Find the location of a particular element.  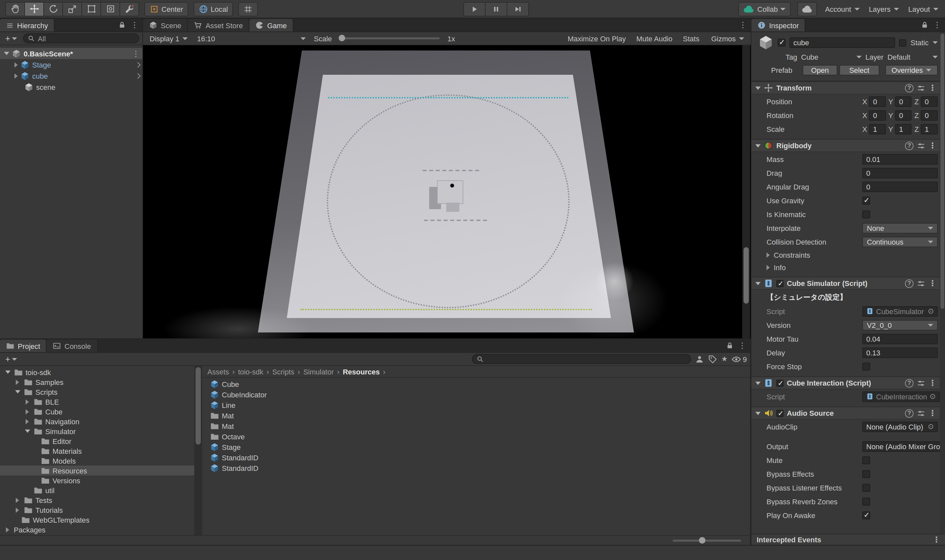

prefab-select-button: Select is located at coordinates (859, 70).